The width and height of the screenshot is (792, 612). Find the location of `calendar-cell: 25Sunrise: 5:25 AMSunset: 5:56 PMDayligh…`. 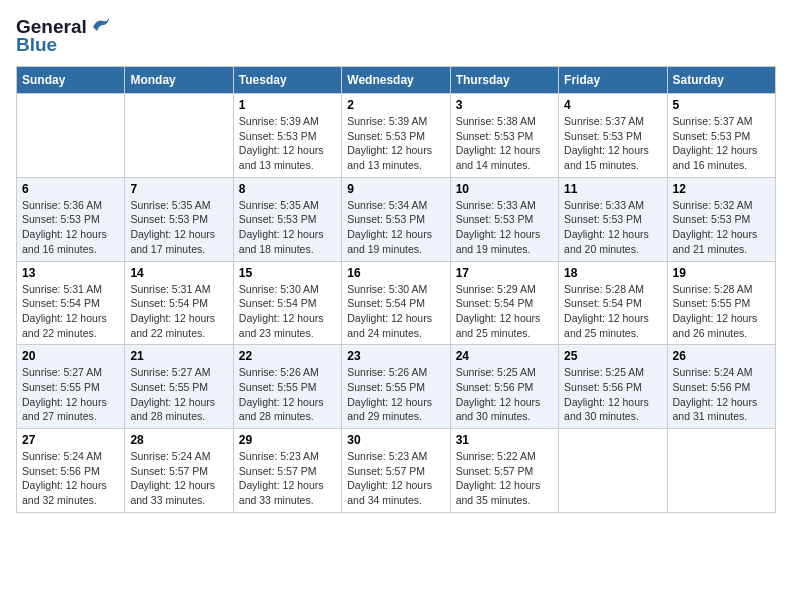

calendar-cell: 25Sunrise: 5:25 AMSunset: 5:56 PMDayligh… is located at coordinates (613, 387).